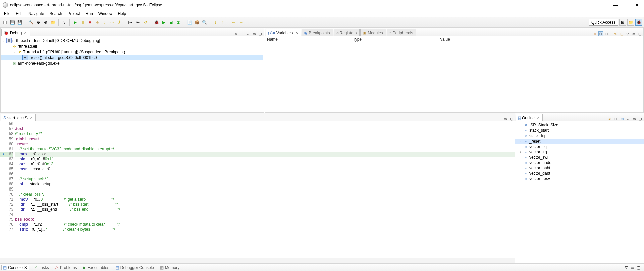  Describe the element at coordinates (236, 34) in the screenshot. I see `remove-terminated-icon: ✖` at that location.